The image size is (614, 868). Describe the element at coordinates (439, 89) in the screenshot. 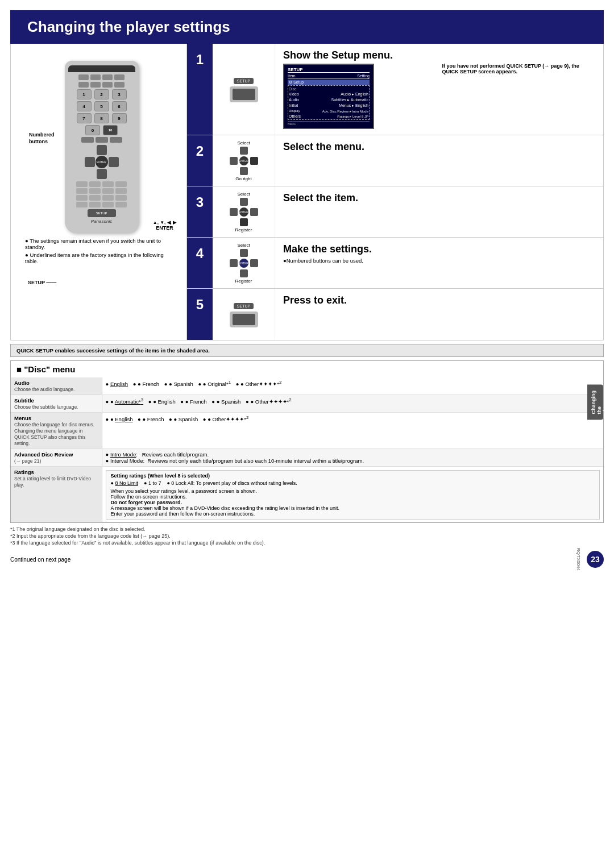

I see `step-1-content: Show the Setup menu. SETUP Item Setting` at that location.